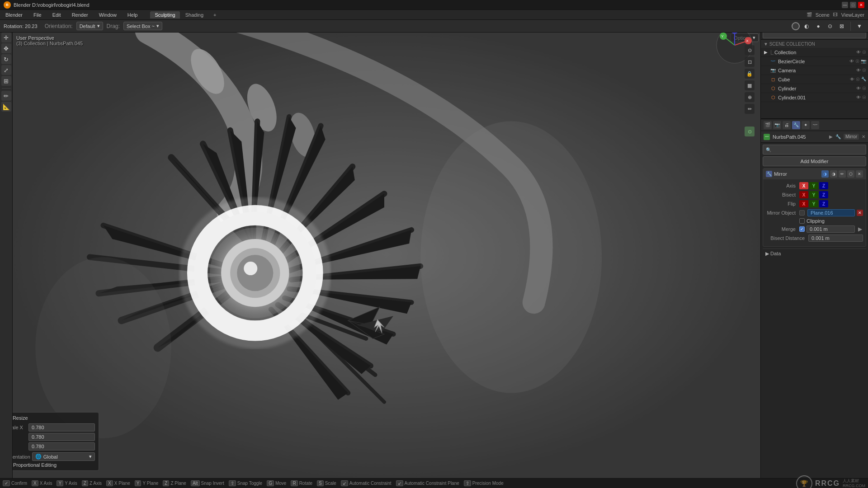 This screenshot has height=488, width=868. Describe the element at coordinates (853, 5) in the screenshot. I see `maximize-button: □` at that location.